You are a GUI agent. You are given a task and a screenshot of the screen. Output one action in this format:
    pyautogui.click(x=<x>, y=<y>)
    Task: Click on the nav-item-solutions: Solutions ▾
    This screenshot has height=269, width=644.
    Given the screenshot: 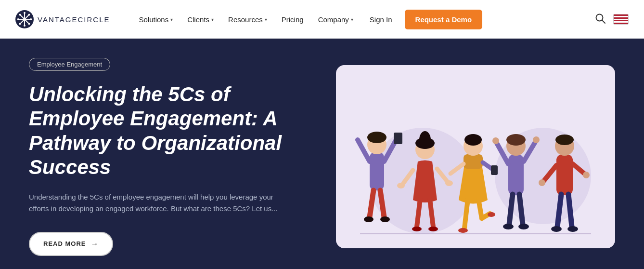 What is the action you would take?
    pyautogui.click(x=156, y=19)
    